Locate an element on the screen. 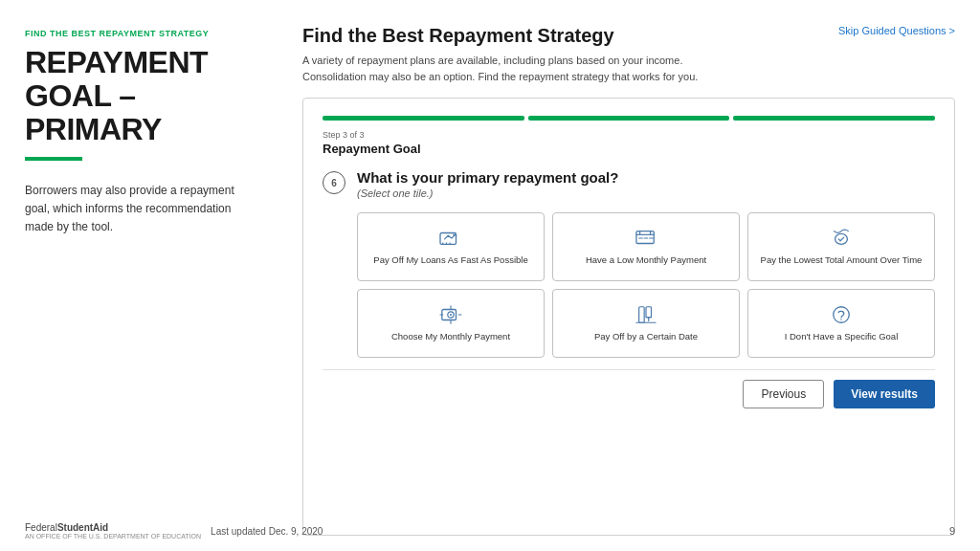  skip-link: Skip Guided Questions is located at coordinates (897, 31).